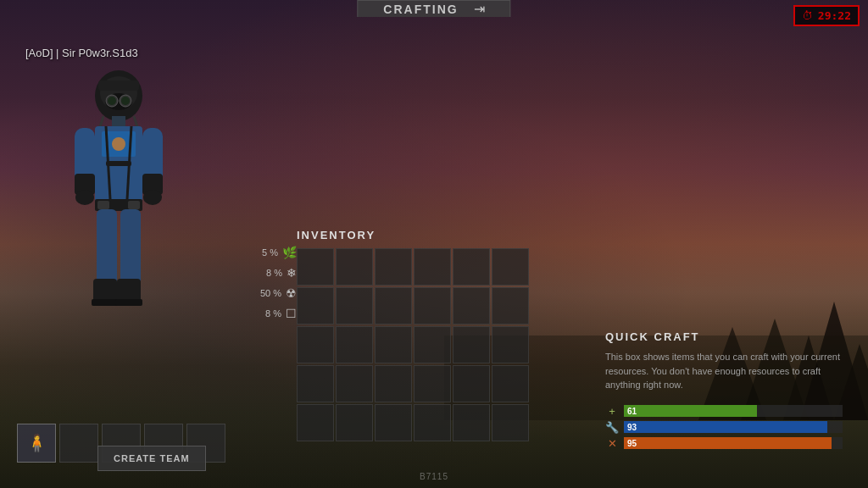 This screenshot has width=868, height=488. What do you see at coordinates (119, 208) in the screenshot?
I see `character-figure` at bounding box center [119, 208].